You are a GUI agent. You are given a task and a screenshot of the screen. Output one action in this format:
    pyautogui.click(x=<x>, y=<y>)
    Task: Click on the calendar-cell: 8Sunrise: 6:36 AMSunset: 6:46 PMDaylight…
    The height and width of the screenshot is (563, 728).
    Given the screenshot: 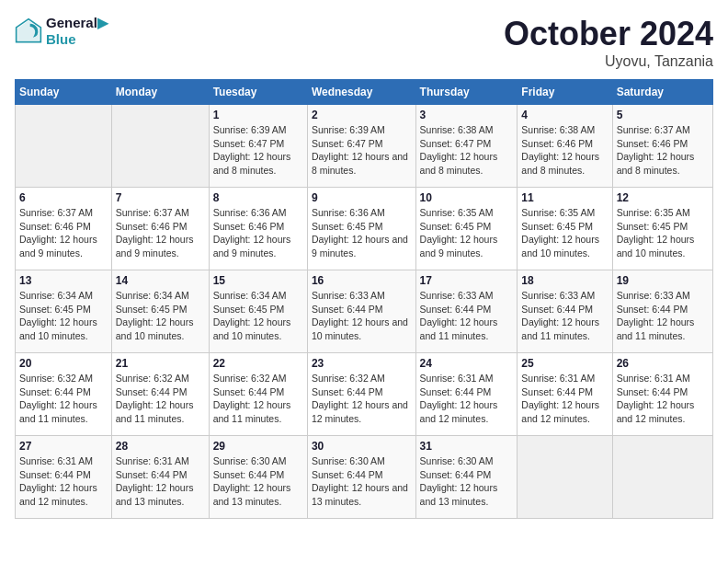 What is the action you would take?
    pyautogui.click(x=257, y=229)
    